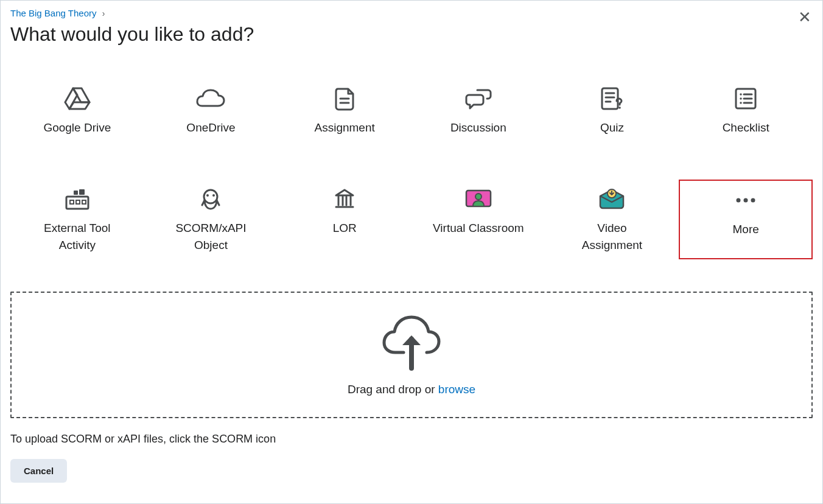 This screenshot has width=823, height=504. Describe the element at coordinates (54, 13) in the screenshot. I see `breadcrumb-course-link: The Big Bang Theory` at that location.